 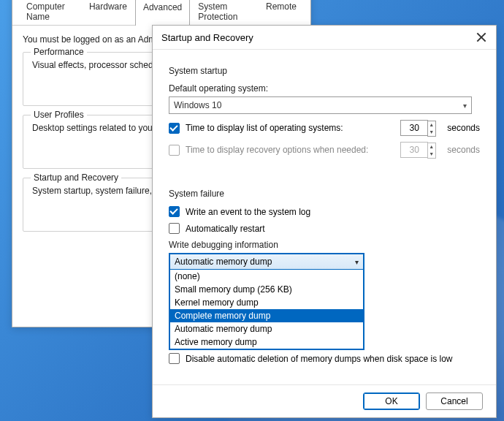 I want to click on tab-remote: Remote, so click(x=281, y=12).